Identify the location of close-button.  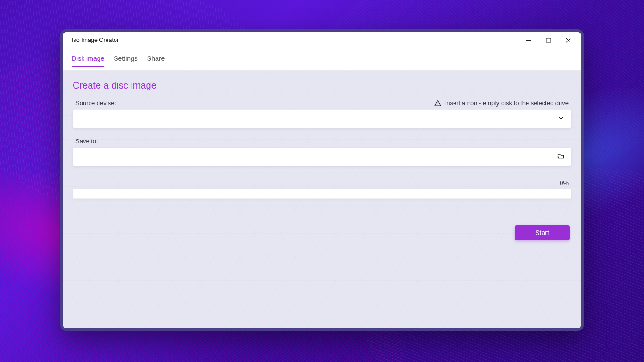
(568, 40).